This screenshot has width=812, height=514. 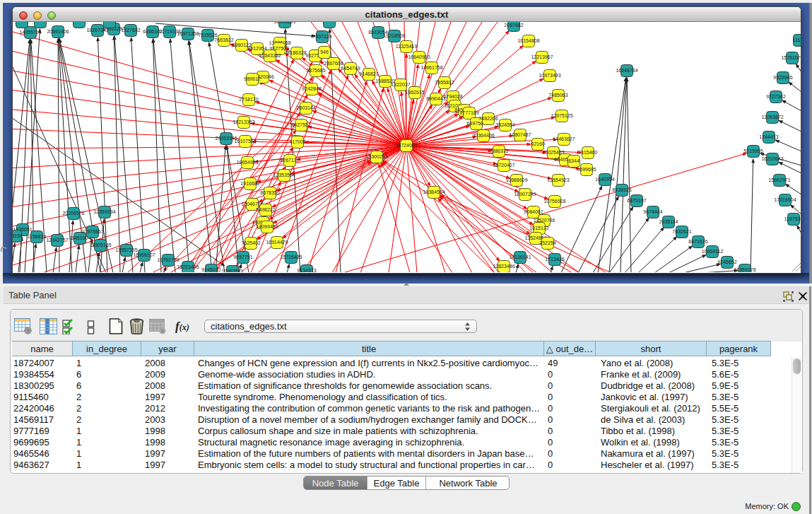 I want to click on svg-text: 17957255, so click(x=126, y=250).